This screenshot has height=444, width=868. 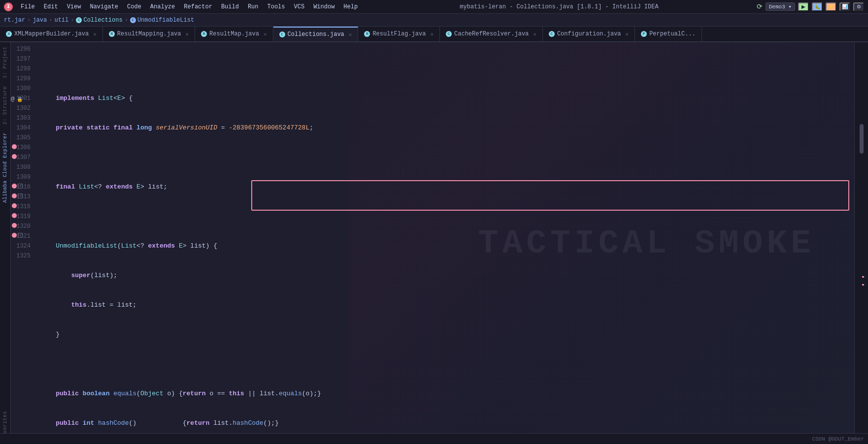 What do you see at coordinates (449, 34) in the screenshot?
I see `tab-icon-crr: C` at bounding box center [449, 34].